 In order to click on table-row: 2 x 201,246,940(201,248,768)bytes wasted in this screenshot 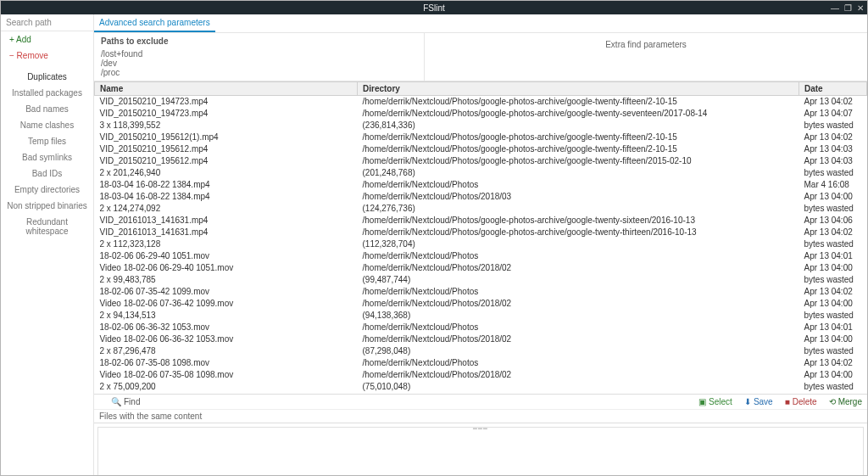, I will do `click(481, 173)`.